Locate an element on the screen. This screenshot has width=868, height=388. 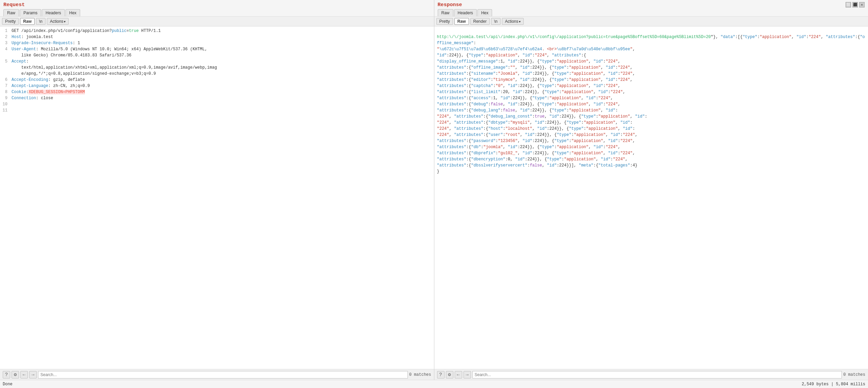
prev-match-request: ← is located at coordinates (24, 375).